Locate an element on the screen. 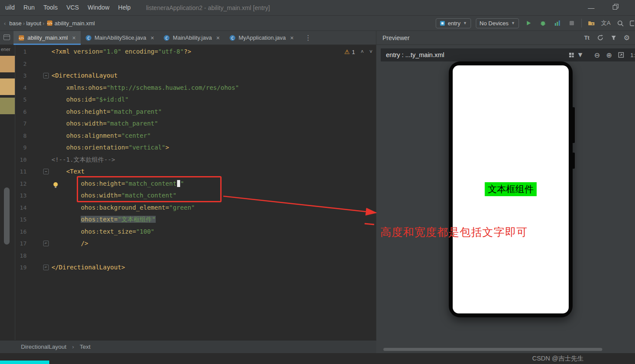 Image resolution: width=635 pixels, height=364 pixels. menu-item-help: Help is located at coordinates (125, 8).